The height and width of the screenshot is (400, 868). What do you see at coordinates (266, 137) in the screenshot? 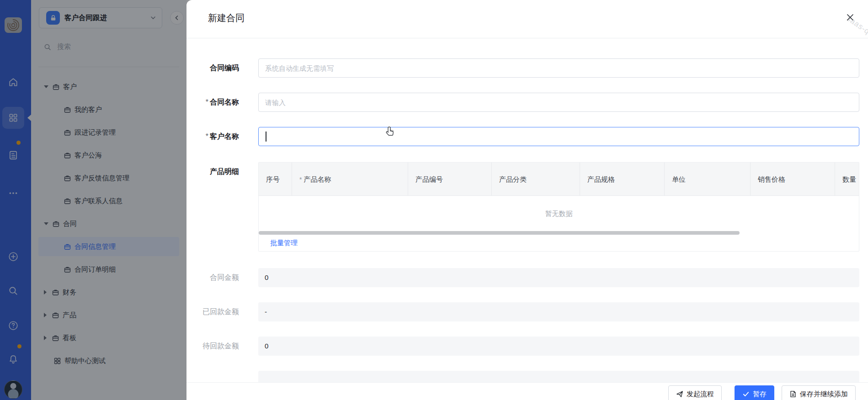
I see `text-caret` at bounding box center [266, 137].